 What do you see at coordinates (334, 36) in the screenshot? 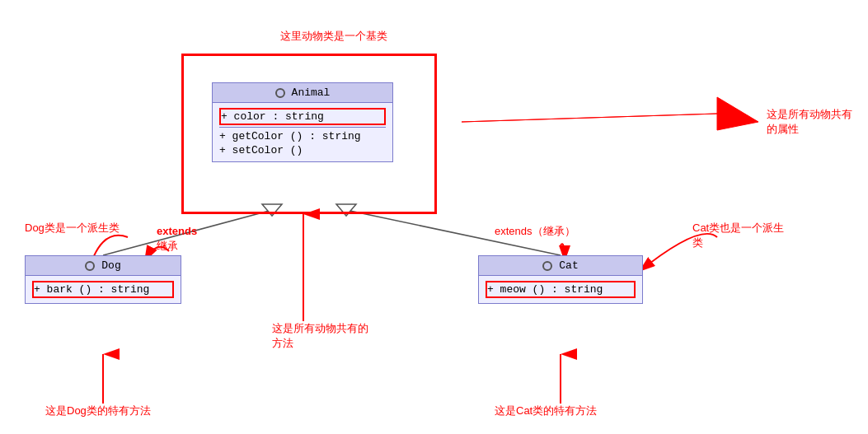
I see `annotation-animal-base: 这里动物类是一个基类` at bounding box center [334, 36].